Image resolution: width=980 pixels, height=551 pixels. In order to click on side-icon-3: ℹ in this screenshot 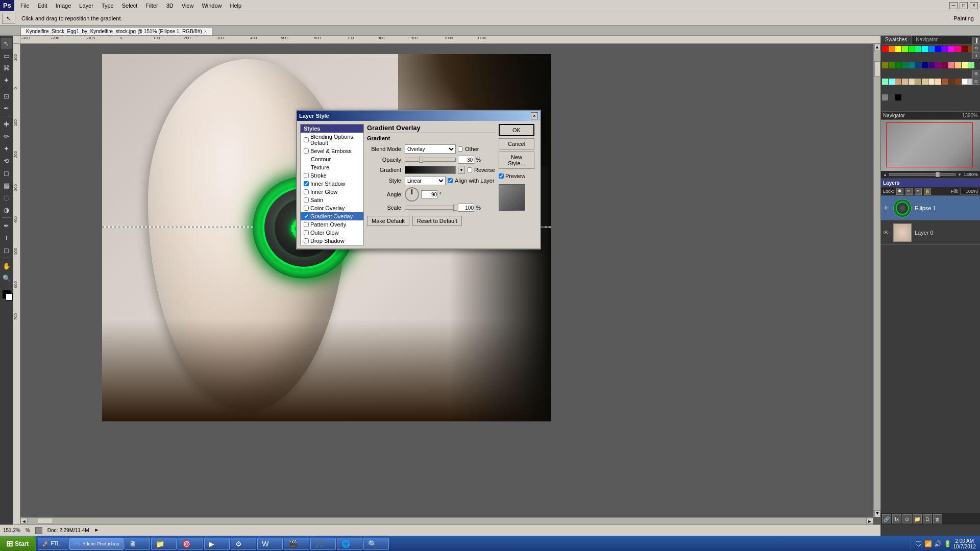, I will do `click(976, 56)`.